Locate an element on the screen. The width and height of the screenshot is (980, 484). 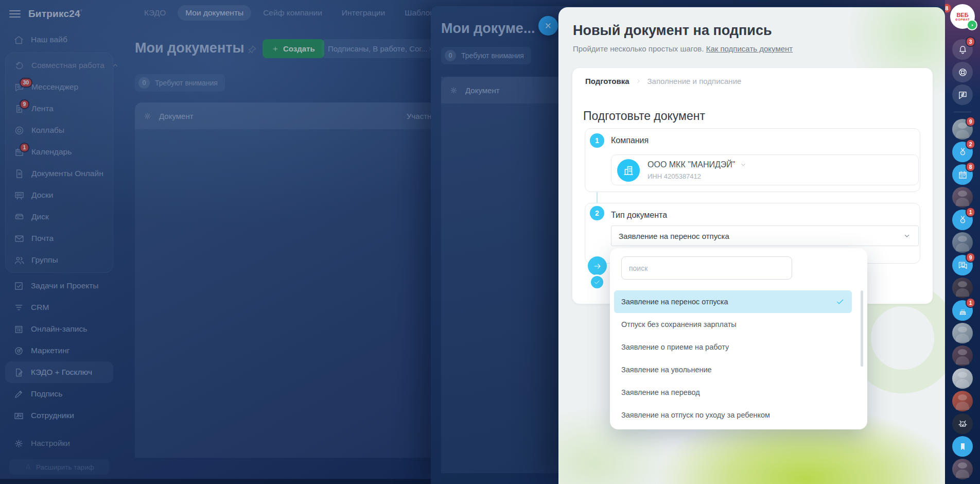
notification-badge: 2 is located at coordinates (971, 144).